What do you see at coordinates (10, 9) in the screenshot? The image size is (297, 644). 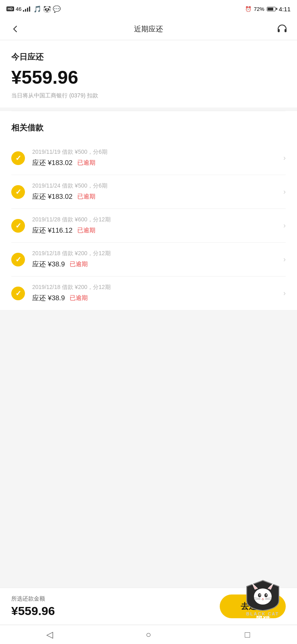 I see `hd-badge: HD` at bounding box center [10, 9].